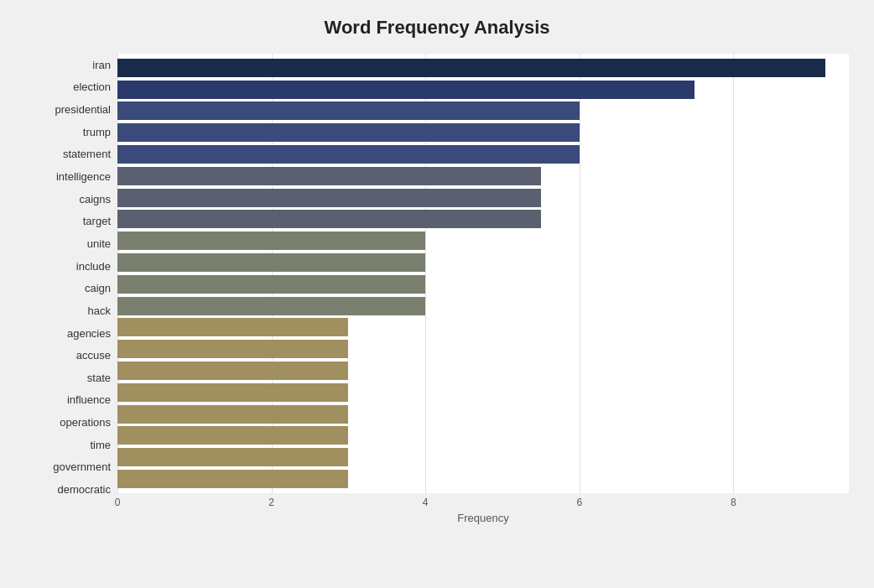  What do you see at coordinates (99, 377) in the screenshot?
I see `y-label: state` at bounding box center [99, 377].